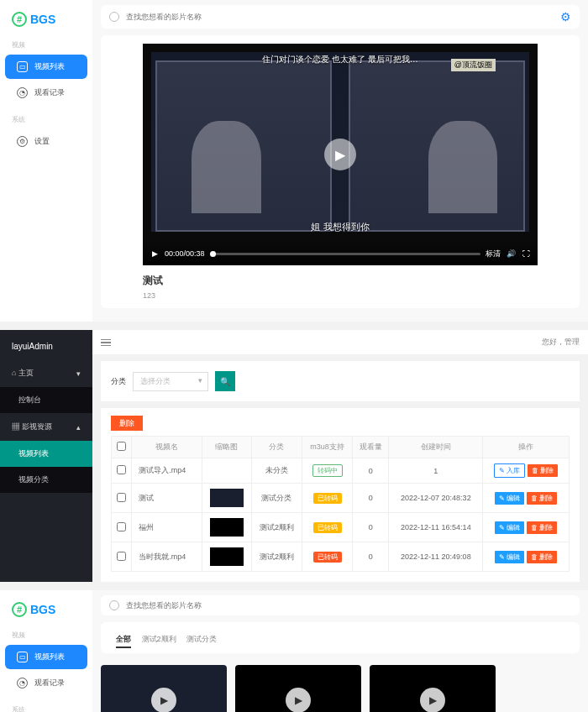 The width and height of the screenshot is (588, 712). I want to click on gear-icon: ⚙, so click(22, 141).